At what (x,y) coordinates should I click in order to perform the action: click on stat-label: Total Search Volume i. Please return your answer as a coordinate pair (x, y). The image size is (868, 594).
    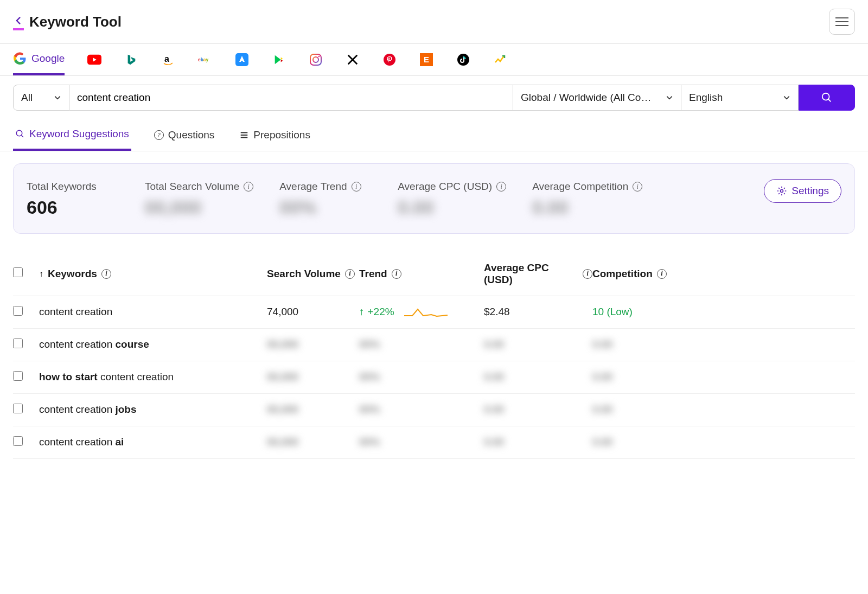
    Looking at the image, I should click on (199, 187).